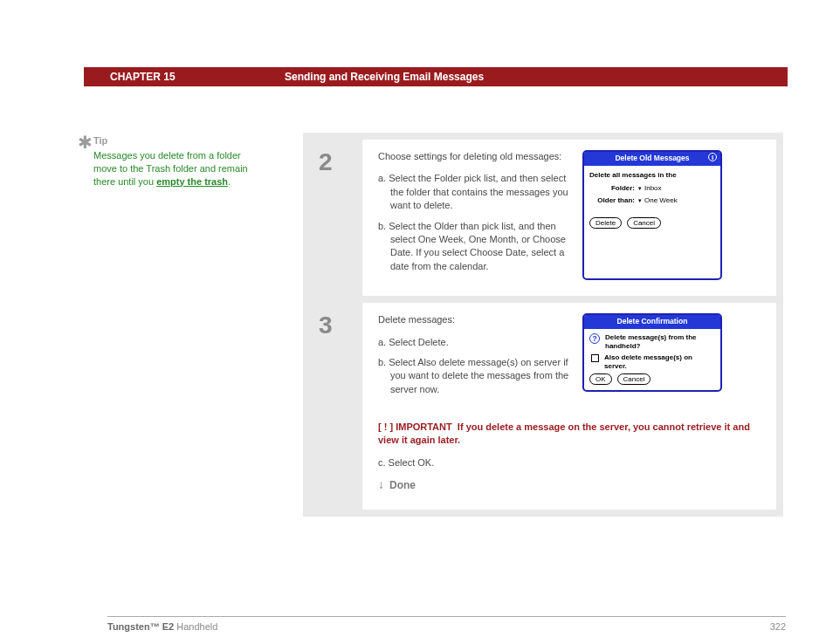 This screenshot has width=833, height=644. What do you see at coordinates (192, 182) in the screenshot?
I see `empty-trash-link: empty the trash` at bounding box center [192, 182].